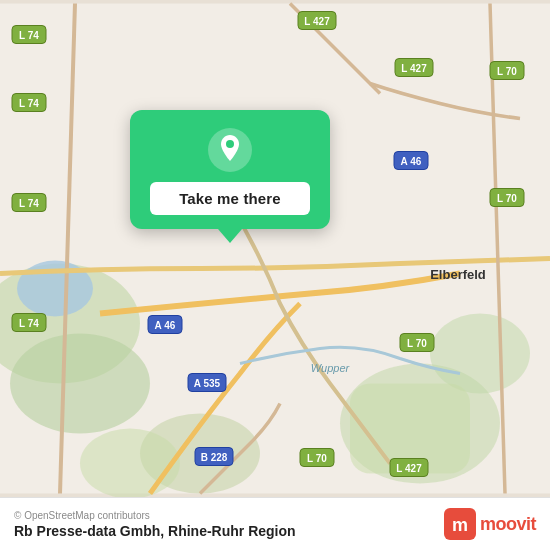  I want to click on bottom-bar: © OpenStreetMap contributors Rb Presse-d…, so click(275, 524).